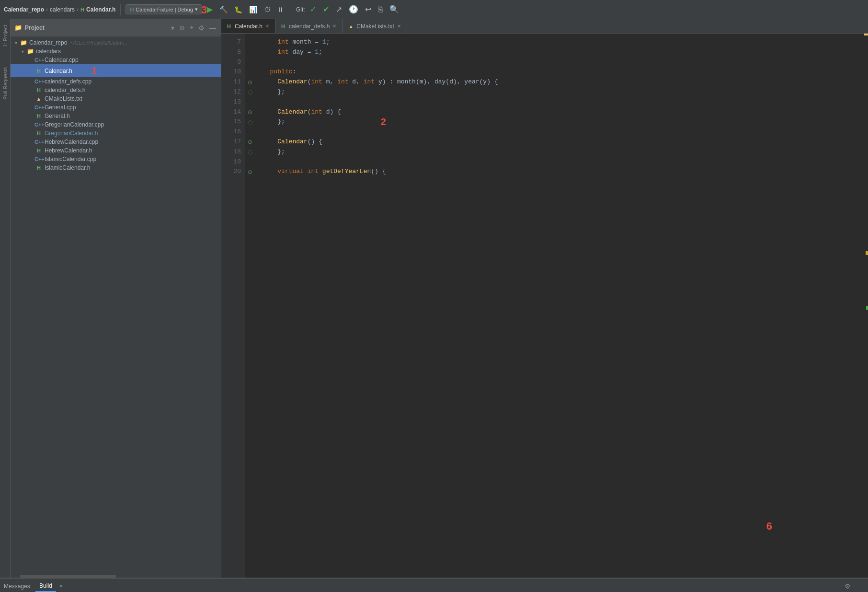  I want to click on tree-file-islamic-h: ▸ H IslamicCalendar.h, so click(116, 168).